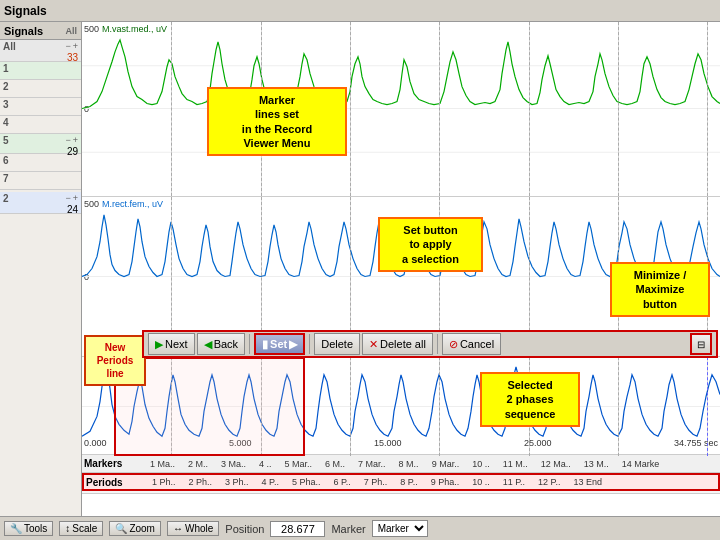 The image size is (720, 540). Describe the element at coordinates (198, 464) in the screenshot. I see `marker-2: 2 M..` at that location.